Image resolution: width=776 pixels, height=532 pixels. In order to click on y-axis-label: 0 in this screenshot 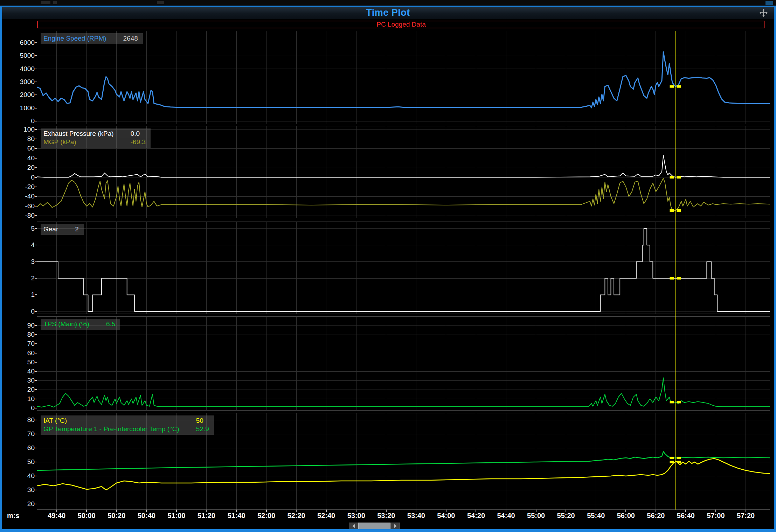, I will do `click(18, 408)`.